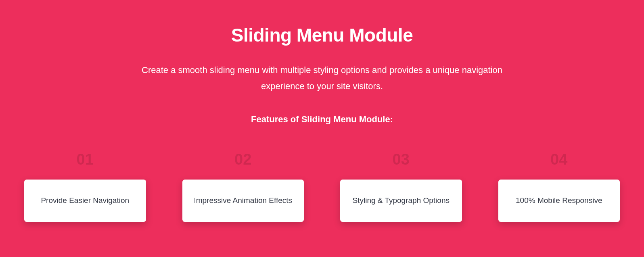 The image size is (644, 257). I want to click on feature-label: Provide Easier Navigation, so click(85, 201).